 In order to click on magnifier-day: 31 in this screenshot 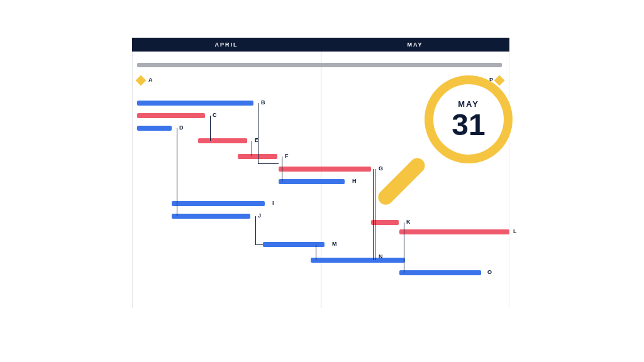, I will do `click(468, 125)`.